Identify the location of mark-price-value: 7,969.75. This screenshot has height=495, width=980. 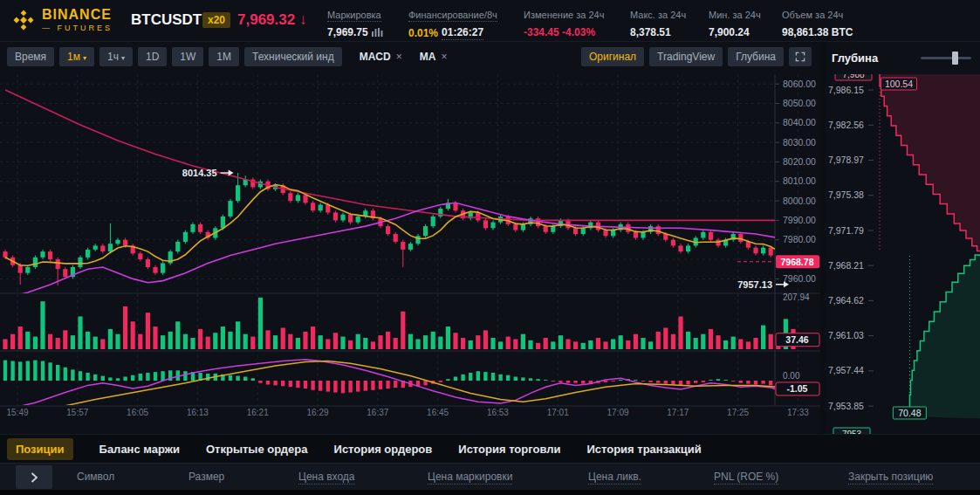
(347, 32).